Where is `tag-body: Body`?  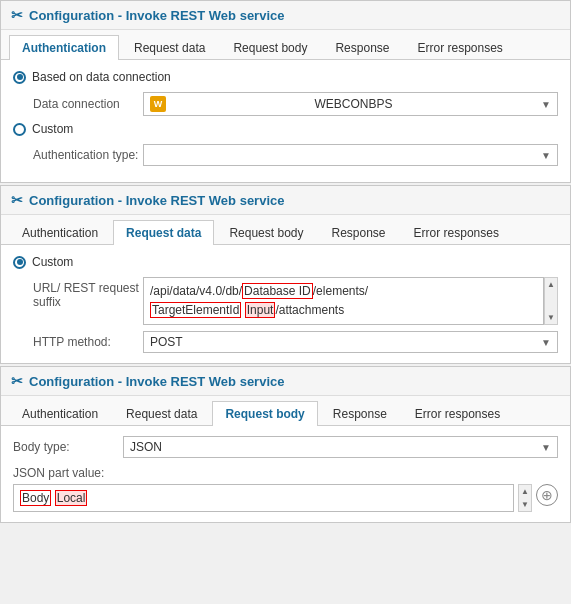 tag-body: Body is located at coordinates (36, 498).